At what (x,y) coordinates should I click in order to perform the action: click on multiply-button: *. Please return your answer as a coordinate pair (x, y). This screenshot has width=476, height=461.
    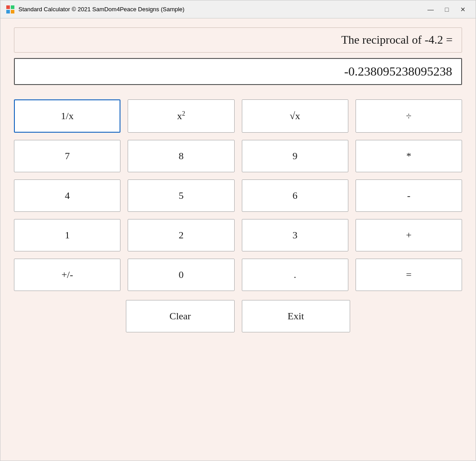
    Looking at the image, I should click on (409, 156).